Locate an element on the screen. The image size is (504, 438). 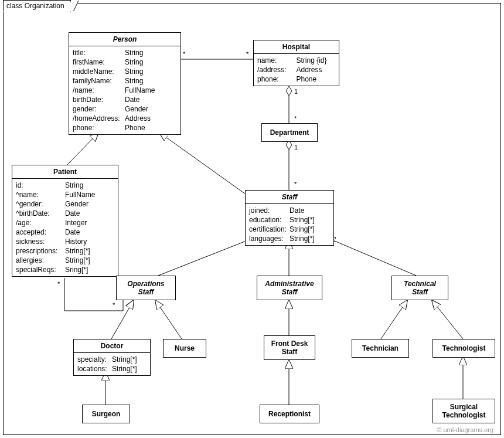
attrs: title:firstName:middleName:familyName:/n… is located at coordinates (125, 90).